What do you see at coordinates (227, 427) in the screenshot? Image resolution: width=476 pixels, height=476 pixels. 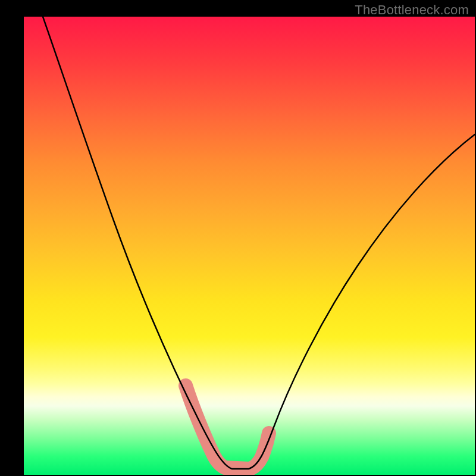 I see `valley-highlight` at bounding box center [227, 427].